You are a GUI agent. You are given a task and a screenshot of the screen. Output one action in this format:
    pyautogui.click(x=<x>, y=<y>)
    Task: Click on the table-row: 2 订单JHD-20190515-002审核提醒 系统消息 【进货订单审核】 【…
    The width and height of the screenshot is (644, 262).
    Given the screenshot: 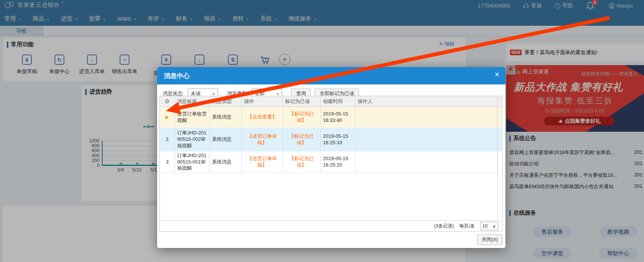 What is the action you would take?
    pyautogui.click(x=331, y=139)
    